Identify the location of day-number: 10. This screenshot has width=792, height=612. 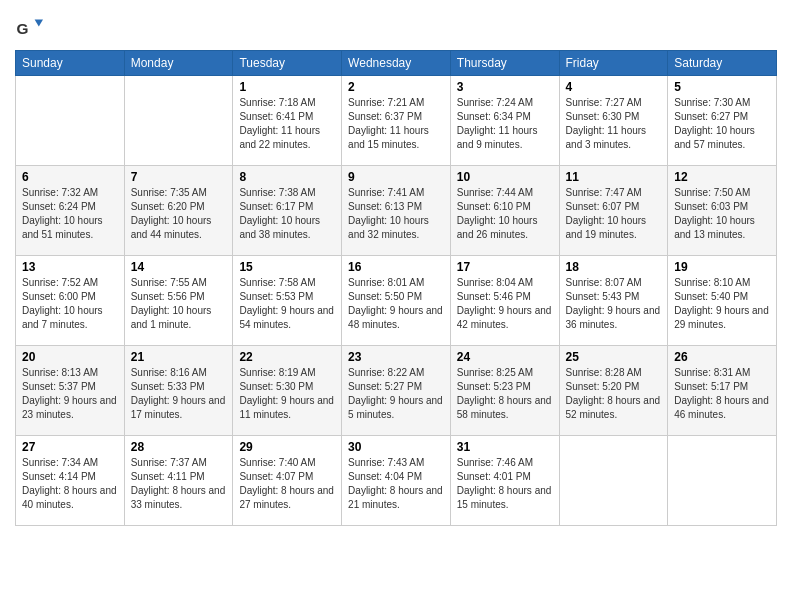
(505, 177).